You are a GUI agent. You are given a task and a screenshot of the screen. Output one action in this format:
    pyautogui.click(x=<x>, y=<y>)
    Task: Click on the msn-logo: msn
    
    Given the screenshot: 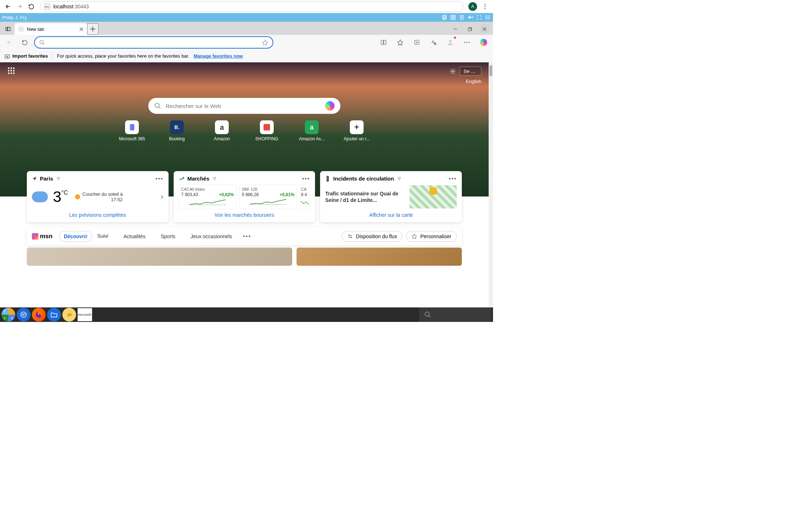 What is the action you would take?
    pyautogui.click(x=42, y=236)
    